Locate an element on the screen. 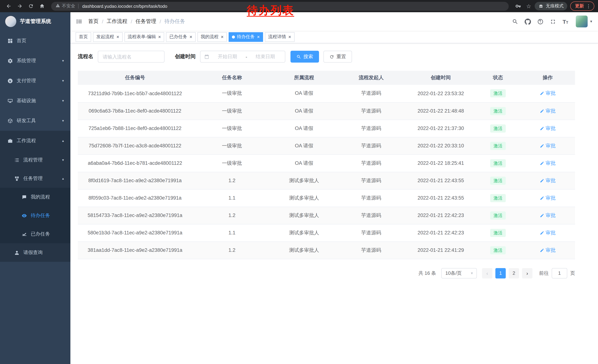 The image size is (598, 364). view-tab: 我的流程× is located at coordinates (212, 37).